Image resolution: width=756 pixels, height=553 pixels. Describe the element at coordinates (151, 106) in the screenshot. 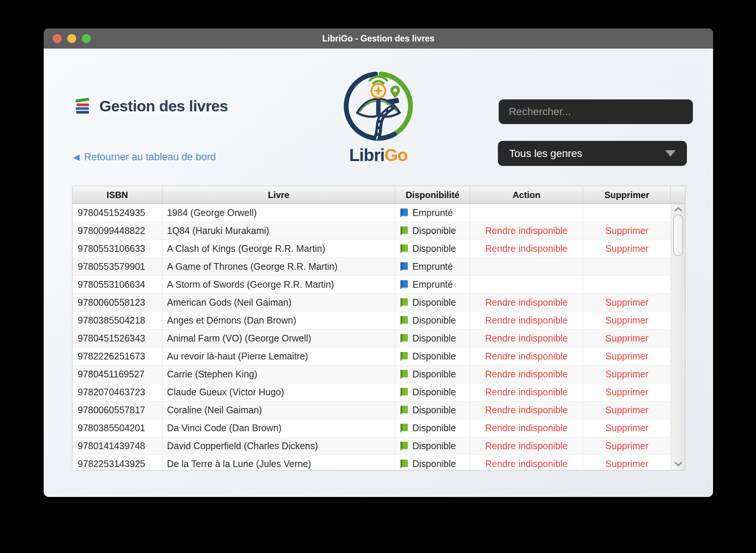

I see `page-heading: Gestion des livres` at that location.